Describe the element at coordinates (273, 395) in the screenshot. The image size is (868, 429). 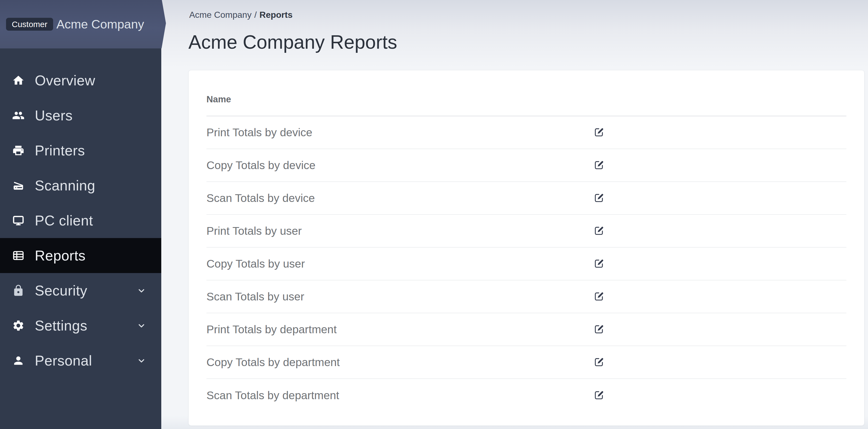
I see `report-name: Scan Totals by department` at that location.